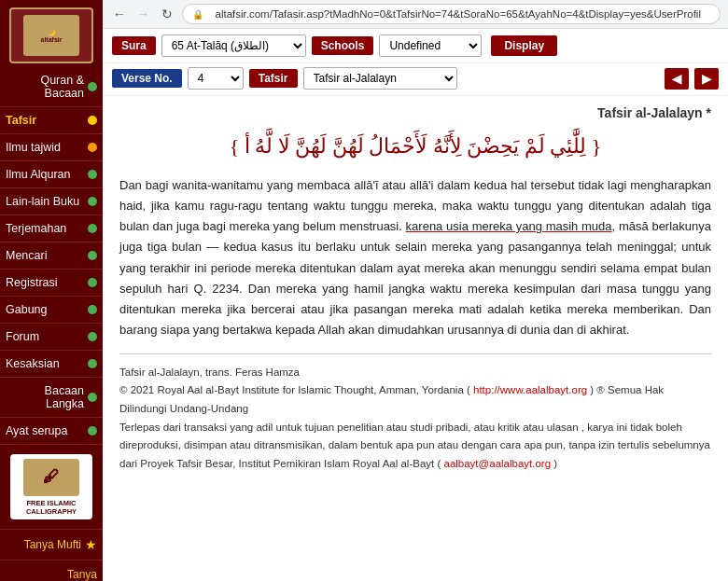 This screenshot has height=581, width=728. What do you see at coordinates (92, 228) in the screenshot?
I see `sidebar-dot-terjemahan` at bounding box center [92, 228].